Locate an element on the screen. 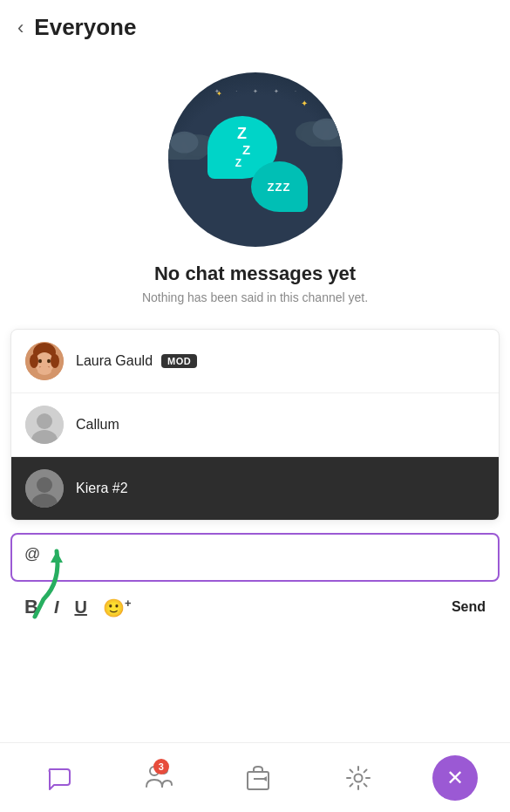 Image resolution: width=510 pixels, height=812 pixels. arrow-svg is located at coordinates (44, 586).